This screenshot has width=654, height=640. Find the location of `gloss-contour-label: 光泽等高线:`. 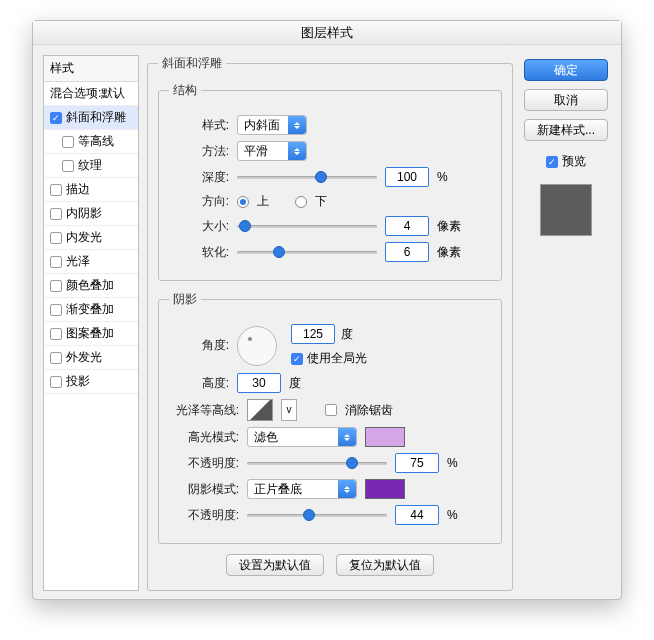

gloss-contour-label: 光泽等高线: is located at coordinates (204, 410).